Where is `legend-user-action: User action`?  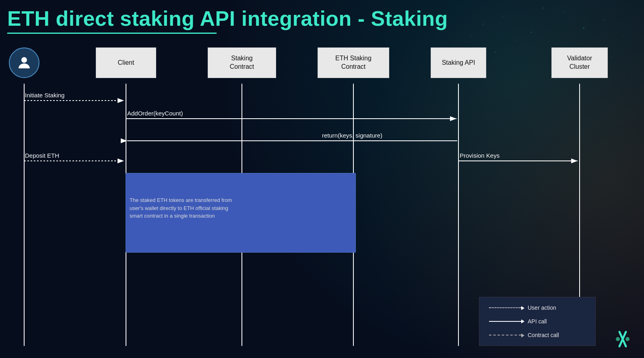 legend-user-action: User action is located at coordinates (537, 308).